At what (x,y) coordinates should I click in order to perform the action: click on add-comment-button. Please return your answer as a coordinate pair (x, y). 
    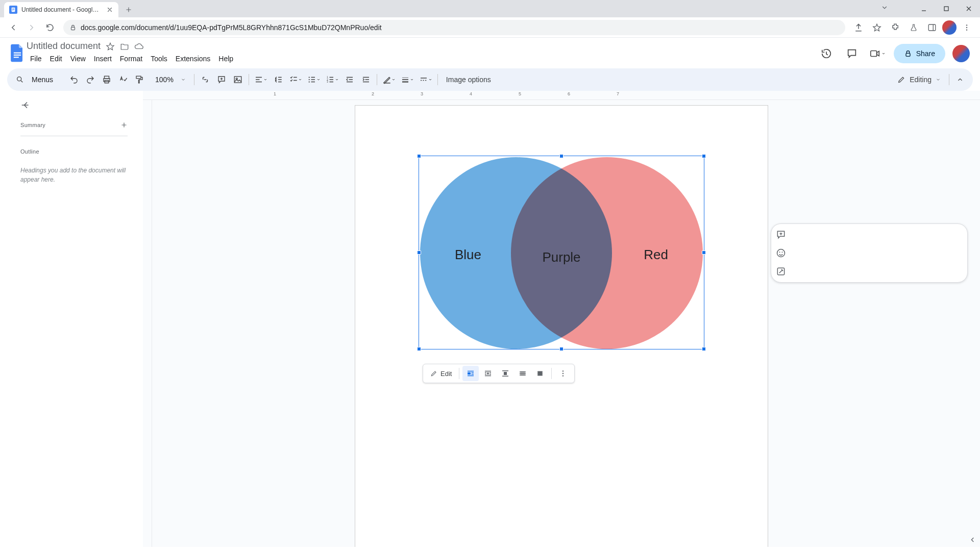
    Looking at the image, I should click on (222, 80).